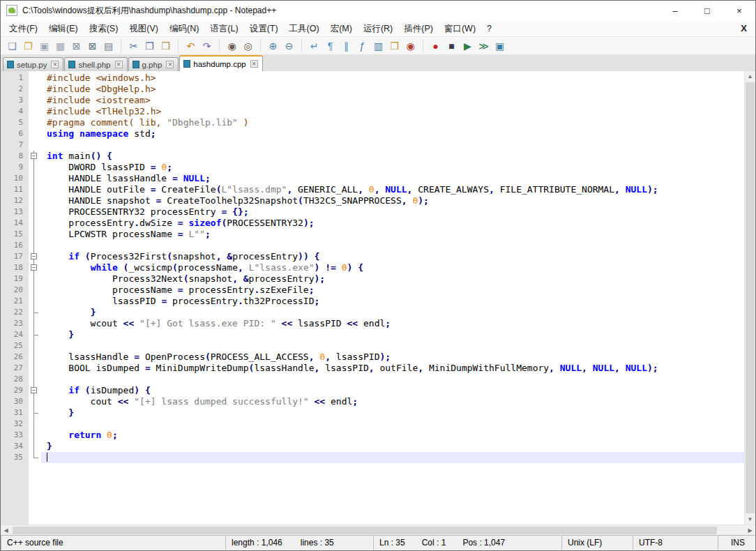  What do you see at coordinates (372, 156) in the screenshot?
I see `code-line: 8−int main() {` at bounding box center [372, 156].